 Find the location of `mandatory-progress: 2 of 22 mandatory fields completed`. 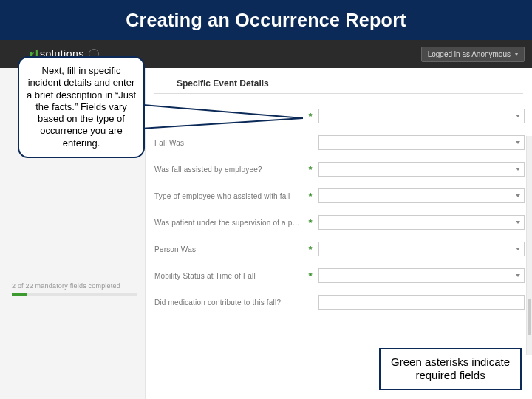

mandatory-progress: 2 of 22 mandatory fields completed is located at coordinates (75, 289).